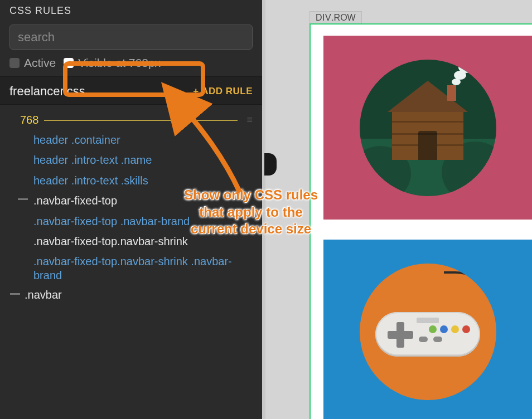  I want to click on rule-item: header .container, so click(131, 140).